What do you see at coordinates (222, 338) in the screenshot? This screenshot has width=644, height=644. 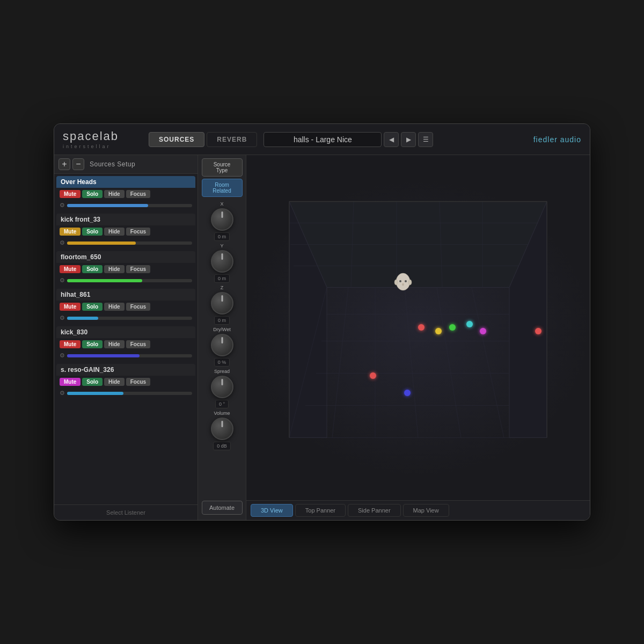 I see `controls-panel: Source TypeRoom RelatedX0 mY0 mZ0 mDry/W…` at bounding box center [222, 338].